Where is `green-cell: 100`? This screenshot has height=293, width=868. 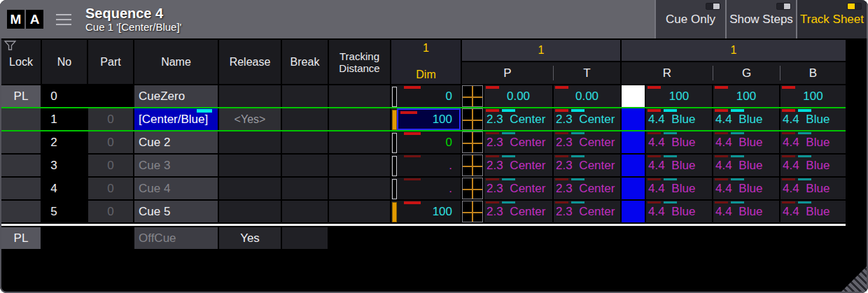
green-cell: 100 is located at coordinates (746, 97).